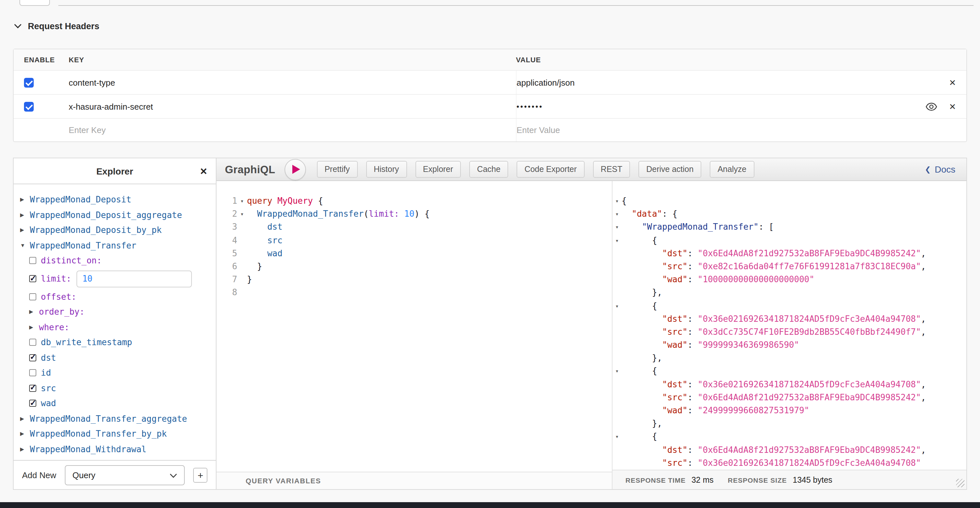  What do you see at coordinates (387, 169) in the screenshot?
I see `toolbar-button-history: History` at bounding box center [387, 169].